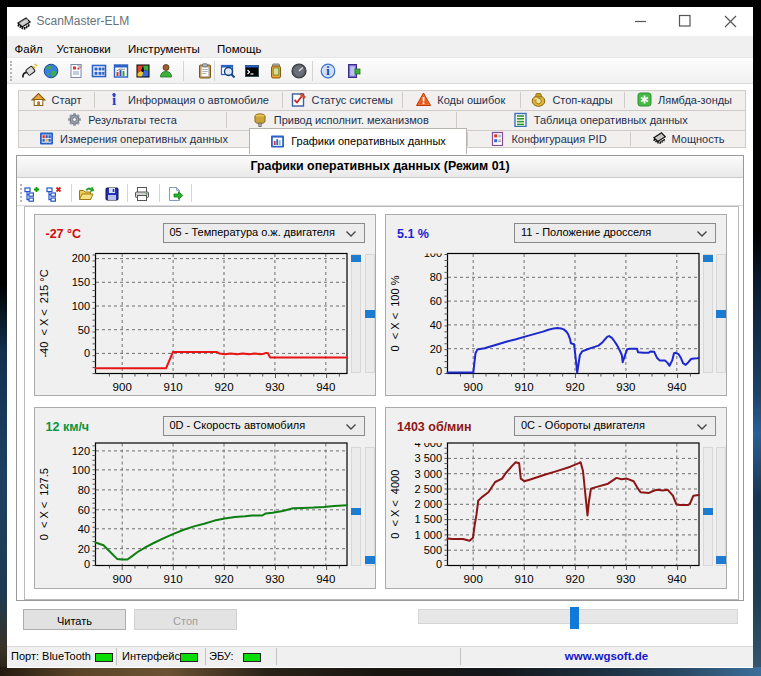  Describe the element at coordinates (395, 313) in the screenshot. I see `svg-text: 0 < X < 100 %` at that location.